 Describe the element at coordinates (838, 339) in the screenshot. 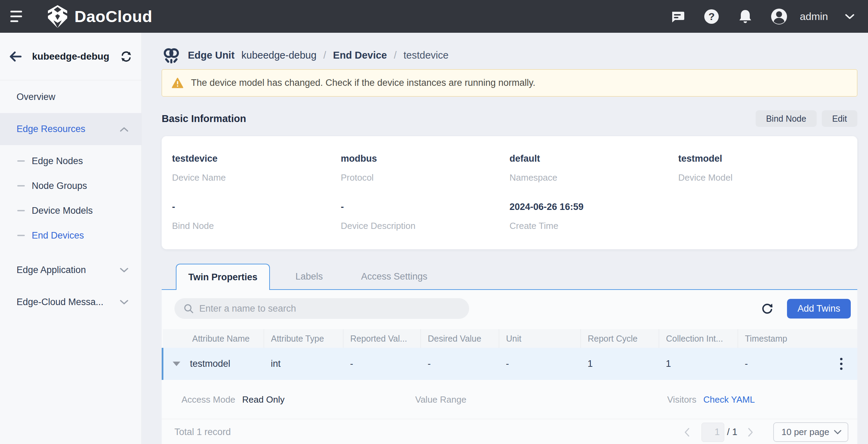

I see `col-actions` at that location.